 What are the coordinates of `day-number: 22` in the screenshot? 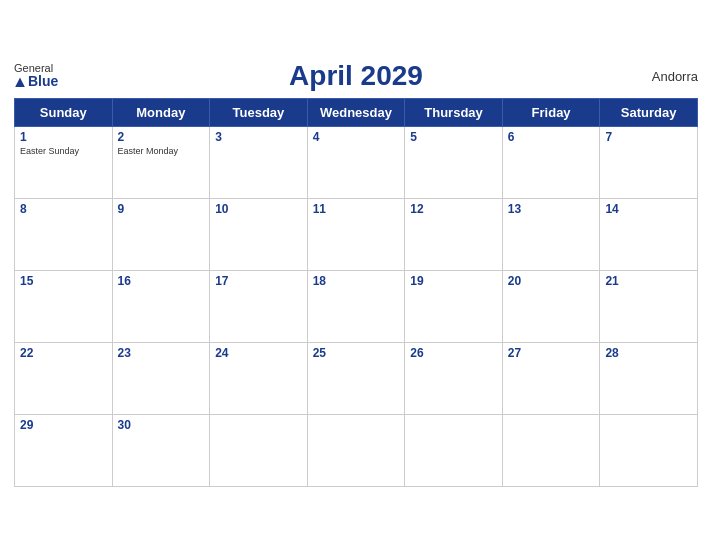 It's located at (64, 353).